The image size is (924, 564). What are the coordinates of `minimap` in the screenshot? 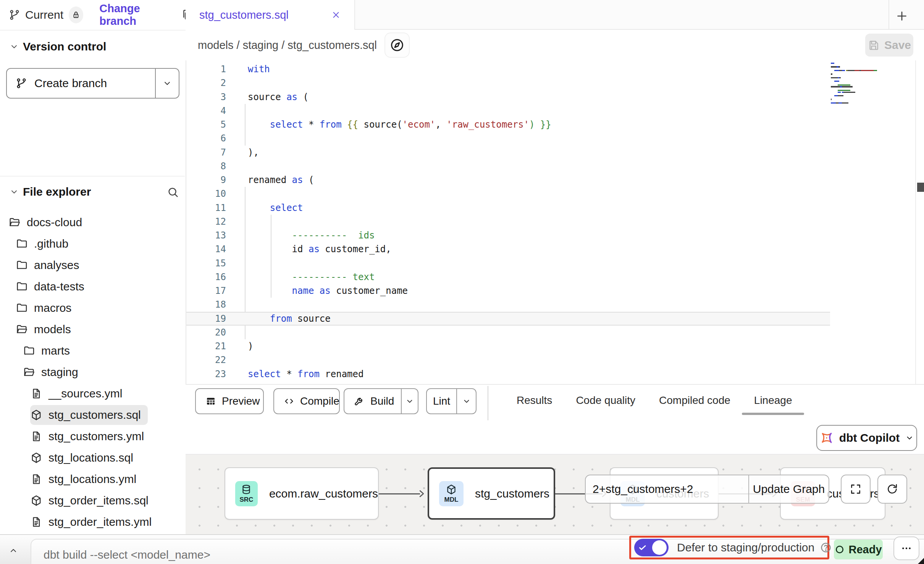 It's located at (872, 86).